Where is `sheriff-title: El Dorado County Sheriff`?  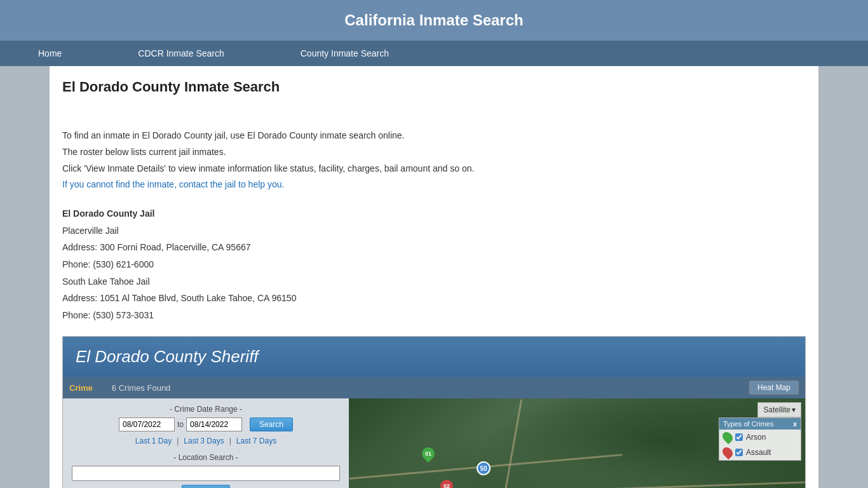
sheriff-title: El Dorado County Sheriff is located at coordinates (167, 356).